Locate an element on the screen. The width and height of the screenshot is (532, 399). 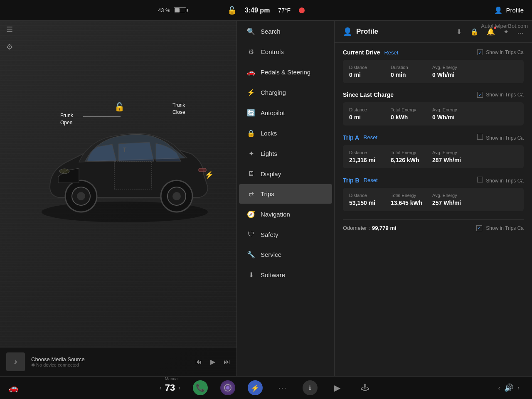
distance-label: Distance is located at coordinates (366, 67).